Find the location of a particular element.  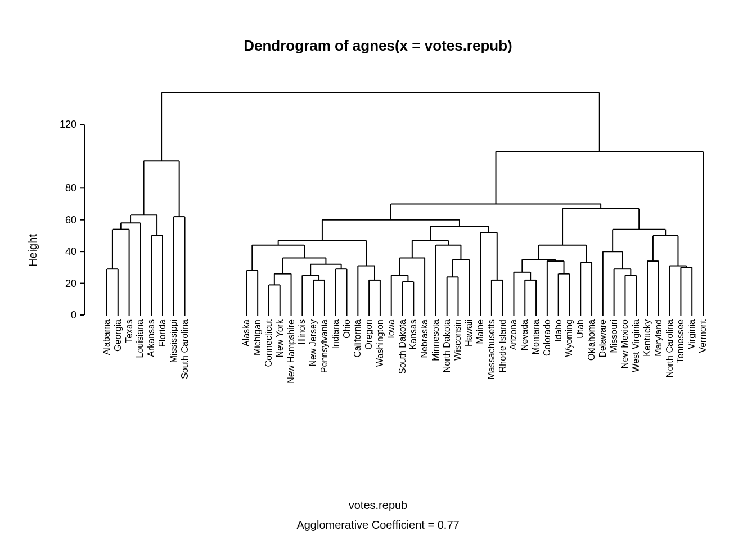

leaf-label: Minnesota is located at coordinates (435, 340).